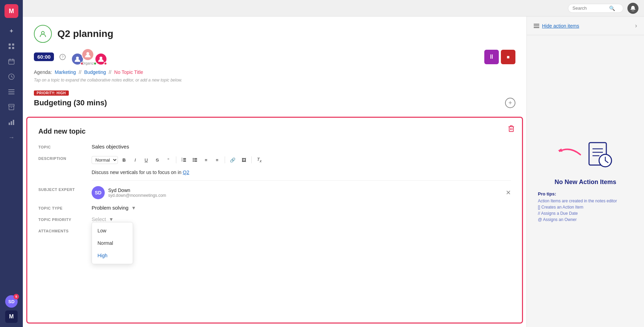 The height and width of the screenshot is (327, 644). Describe the element at coordinates (492, 57) in the screenshot. I see `pause-button: ⏸` at that location.